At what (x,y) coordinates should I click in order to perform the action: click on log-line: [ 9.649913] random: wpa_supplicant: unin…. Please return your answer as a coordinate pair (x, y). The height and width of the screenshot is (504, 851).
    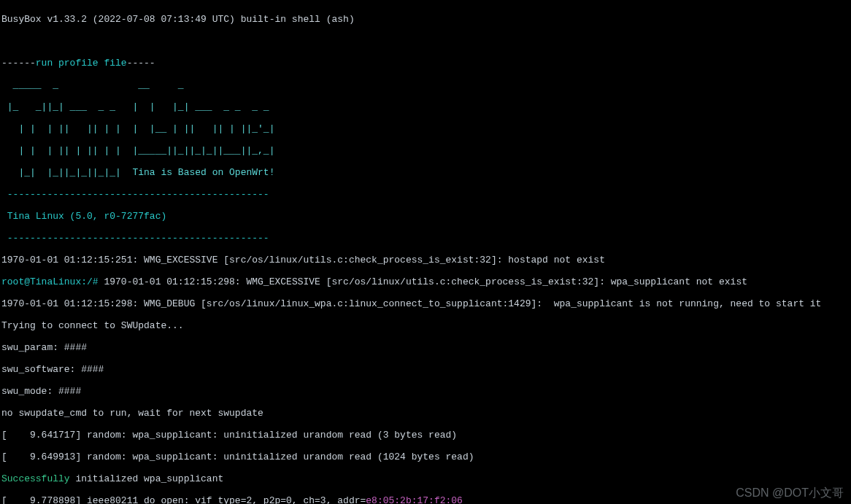
    Looking at the image, I should click on (426, 457).